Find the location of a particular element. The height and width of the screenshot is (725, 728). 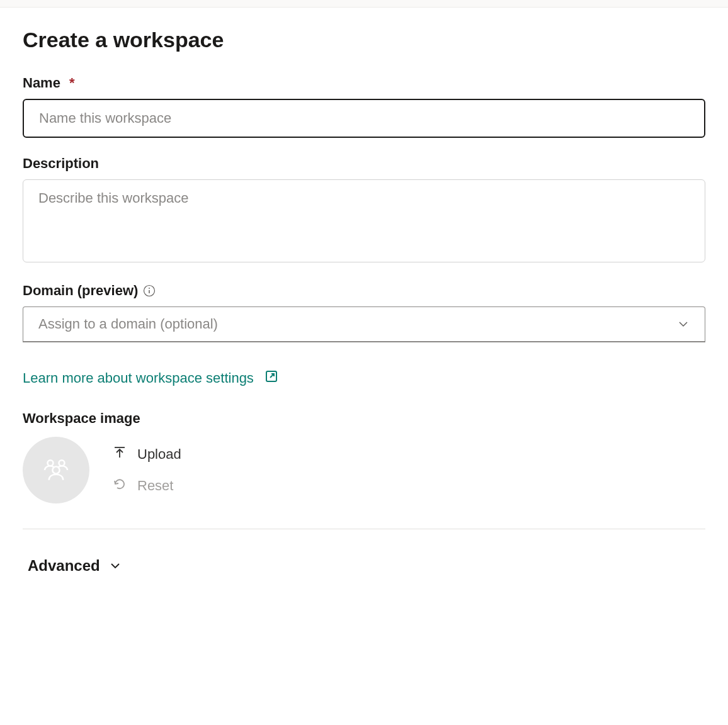

domain-select: Assign to a domain (optional) is located at coordinates (364, 325).